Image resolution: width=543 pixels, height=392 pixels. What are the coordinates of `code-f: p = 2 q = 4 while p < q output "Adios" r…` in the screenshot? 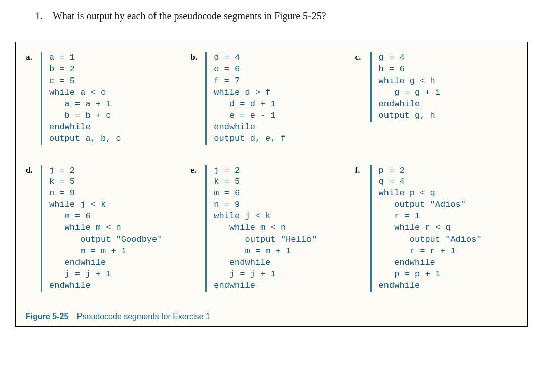 It's located at (426, 228).